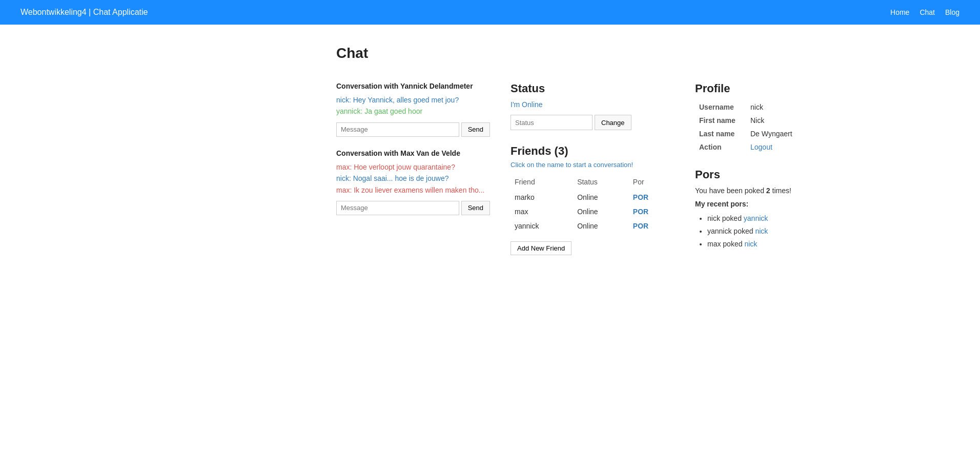 The height and width of the screenshot is (476, 980). I want to click on message-1-1: nick: Hey Yannick, alles goed met jou?, so click(413, 100).